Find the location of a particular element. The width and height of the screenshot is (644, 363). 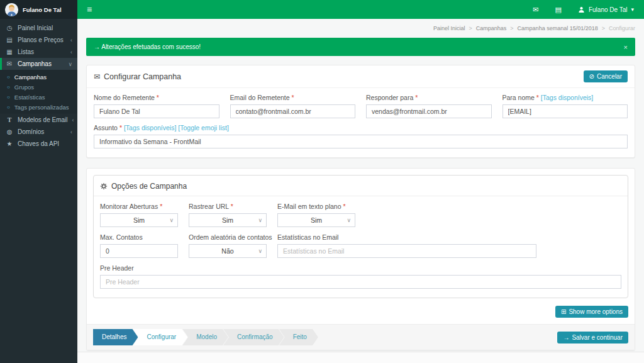

field-random-order: Ordem aleatória de contatos Não ∨ is located at coordinates (228, 245).